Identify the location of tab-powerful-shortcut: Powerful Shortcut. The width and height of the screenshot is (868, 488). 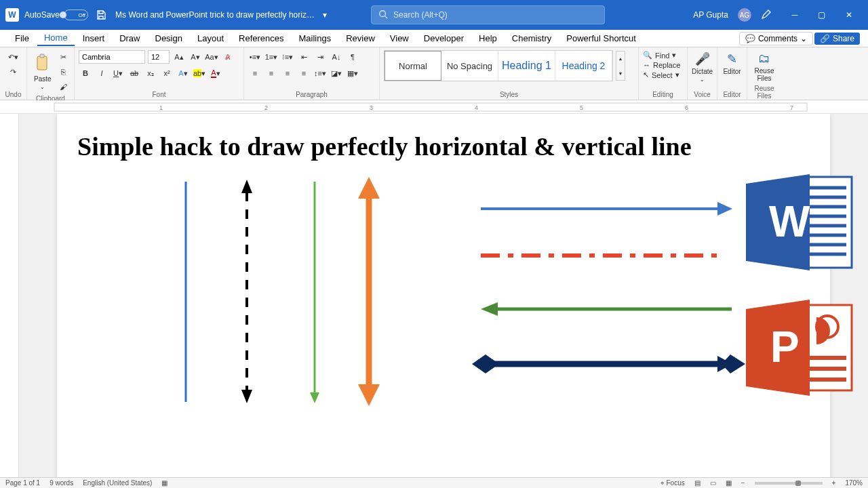
(601, 38).